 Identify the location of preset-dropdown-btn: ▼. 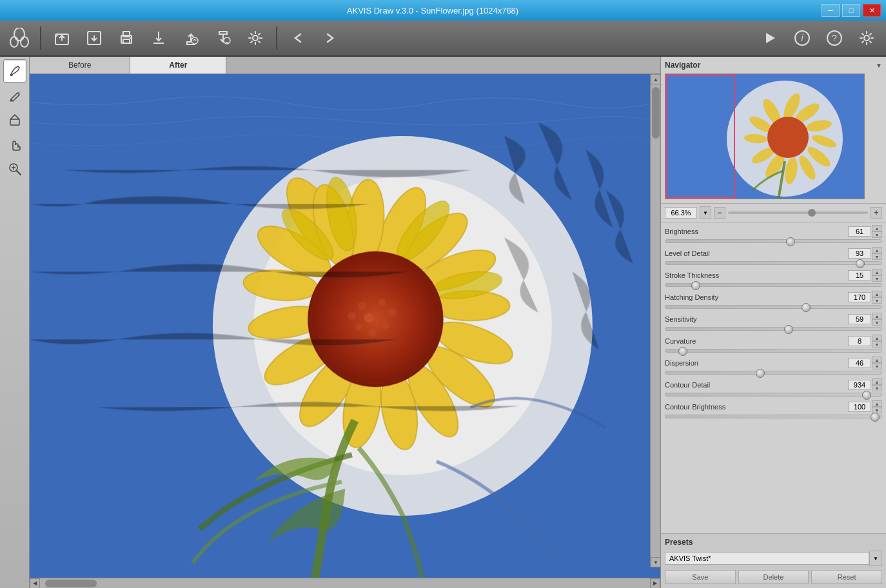
(876, 558).